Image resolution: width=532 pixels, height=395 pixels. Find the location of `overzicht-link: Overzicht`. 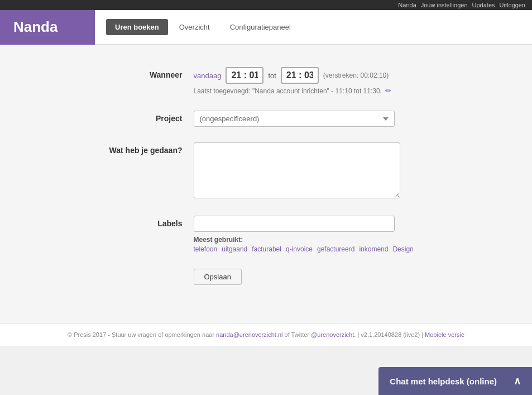

overzicht-link: Overzicht is located at coordinates (194, 27).